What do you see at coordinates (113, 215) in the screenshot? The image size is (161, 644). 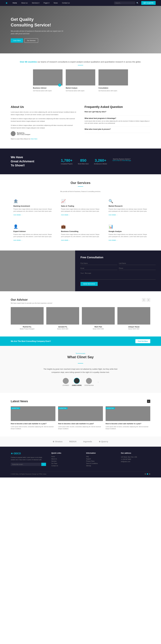 I see `market-more-link: more details →` at bounding box center [113, 215].